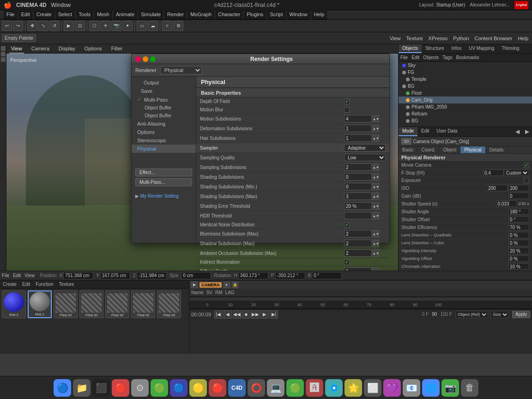 The image size is (532, 399). Describe the element at coordinates (392, 388) in the screenshot. I see `dock-app16: 💜` at that location.